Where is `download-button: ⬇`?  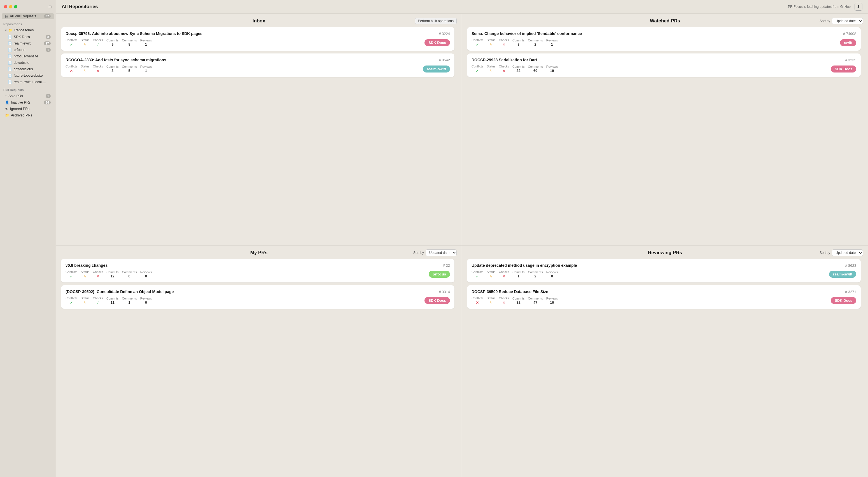 download-button: ⬇ is located at coordinates (859, 7).